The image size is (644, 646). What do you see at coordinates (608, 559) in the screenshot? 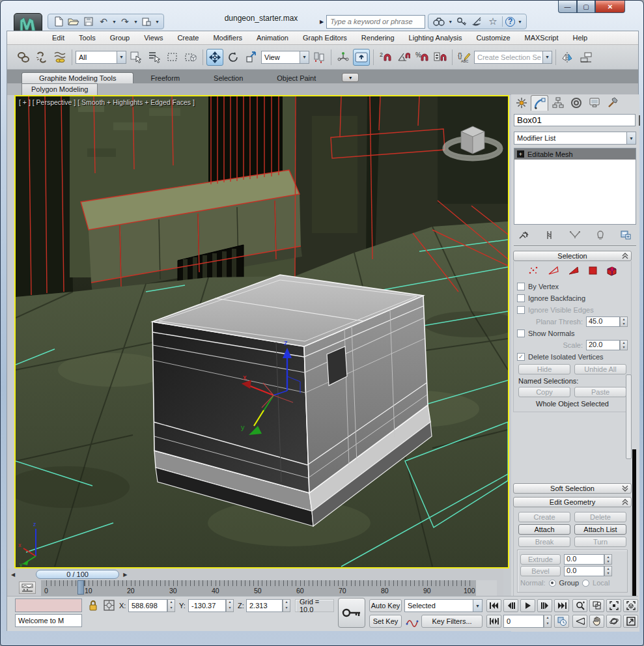
I see `extrude-spinner: ▴▾` at bounding box center [608, 559].